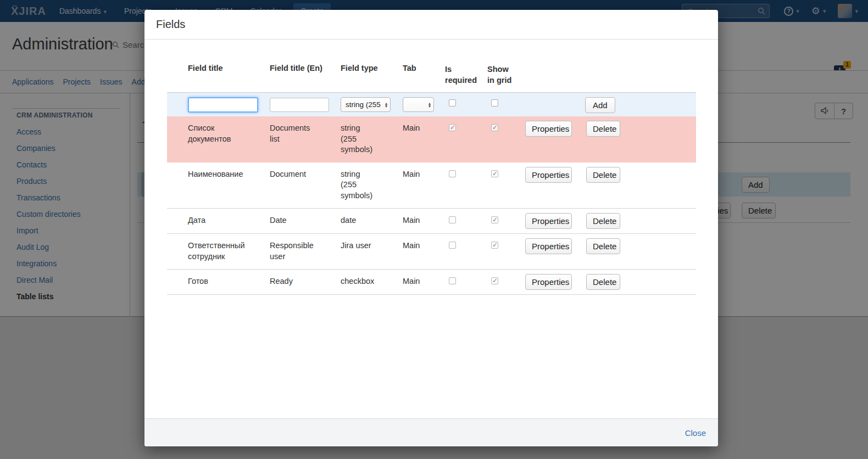 This screenshot has width=868, height=459. What do you see at coordinates (369, 74) in the screenshot?
I see `column-header: Field type` at bounding box center [369, 74].